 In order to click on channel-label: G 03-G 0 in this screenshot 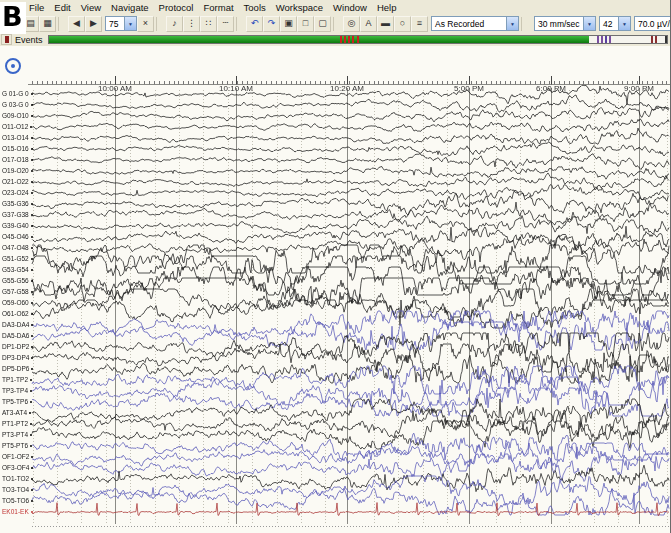, I will do `click(18, 105)`.